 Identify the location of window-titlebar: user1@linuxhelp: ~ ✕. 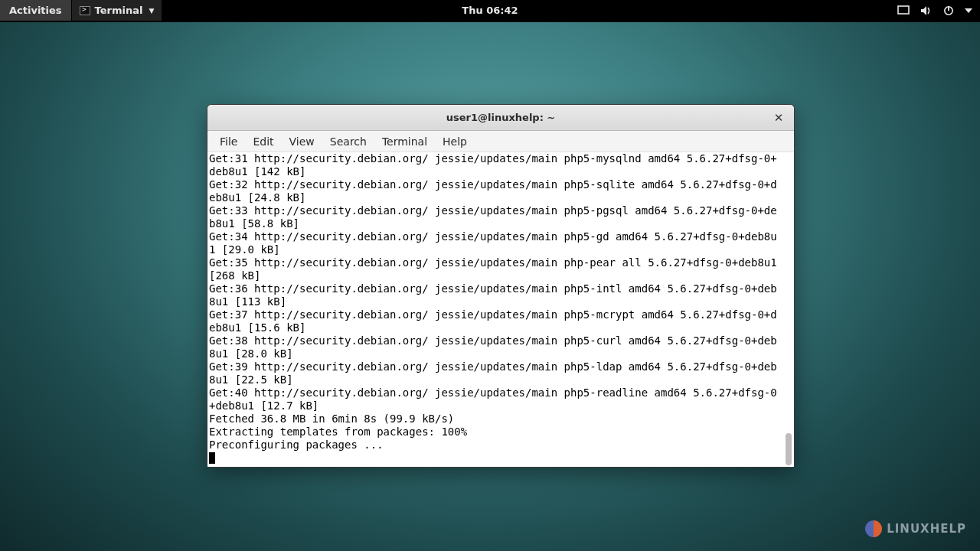
(501, 118).